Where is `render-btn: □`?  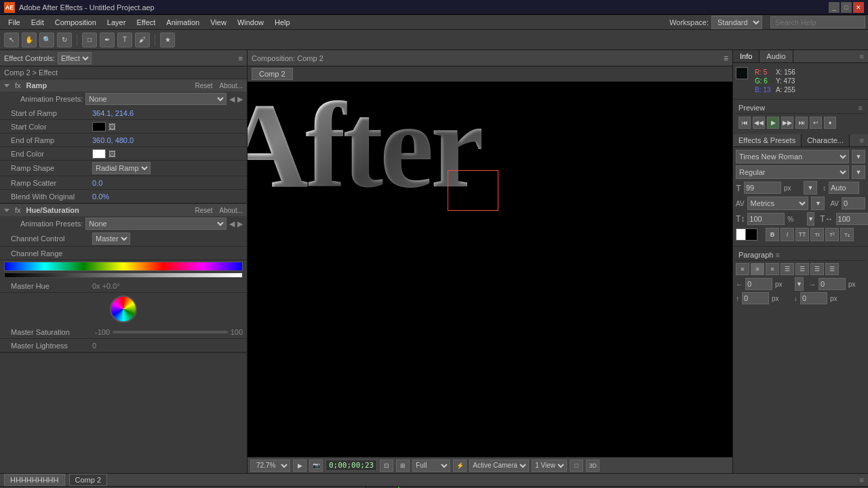
render-btn: □ is located at coordinates (576, 466).